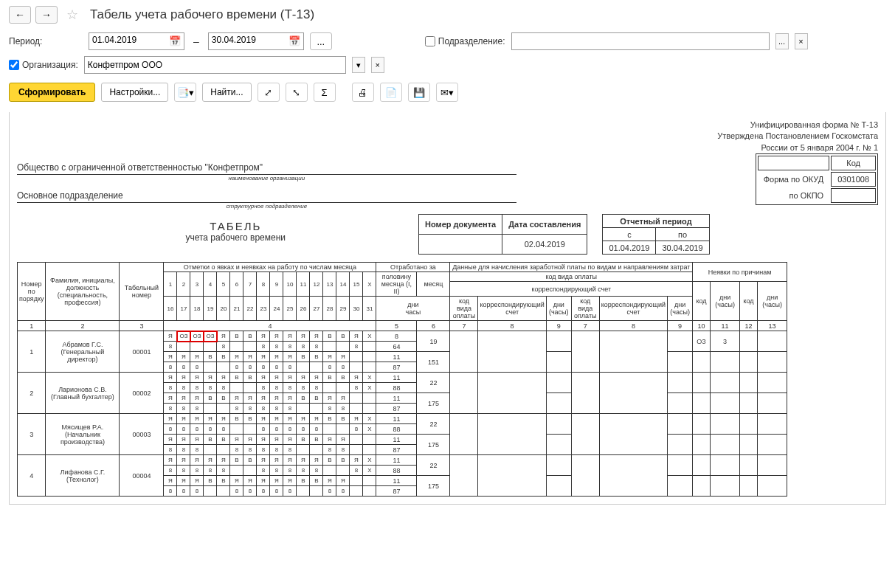  What do you see at coordinates (72, 15) in the screenshot?
I see `favorite-star-icon: ☆` at bounding box center [72, 15].